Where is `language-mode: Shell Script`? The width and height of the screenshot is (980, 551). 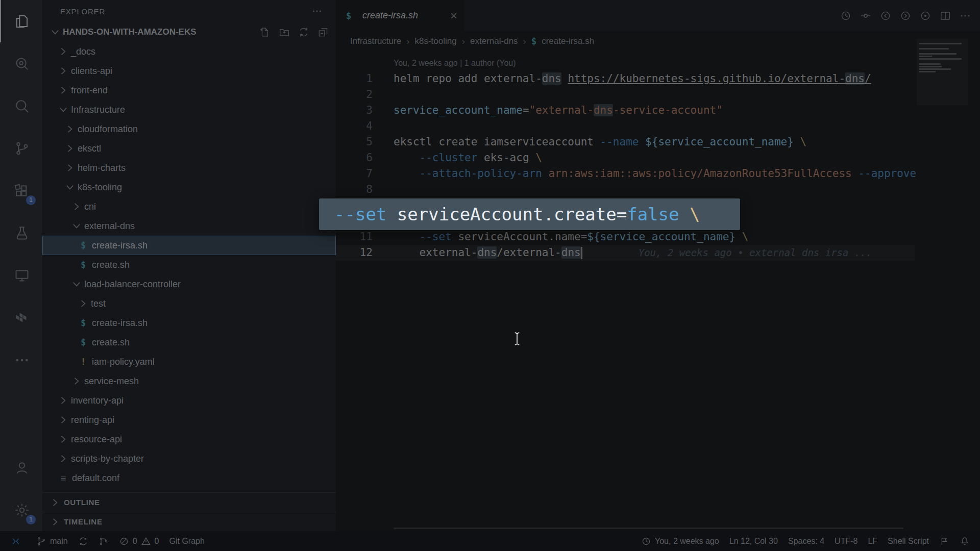
language-mode: Shell Script is located at coordinates (909, 541).